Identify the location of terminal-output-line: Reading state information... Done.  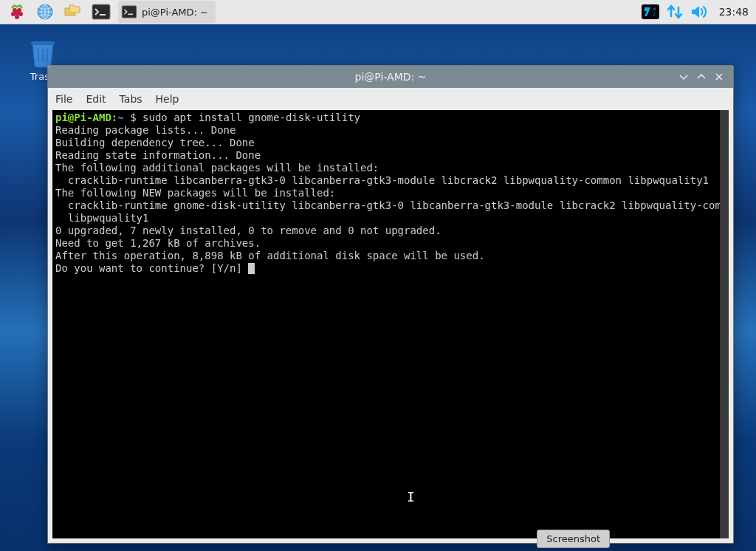
(158, 155).